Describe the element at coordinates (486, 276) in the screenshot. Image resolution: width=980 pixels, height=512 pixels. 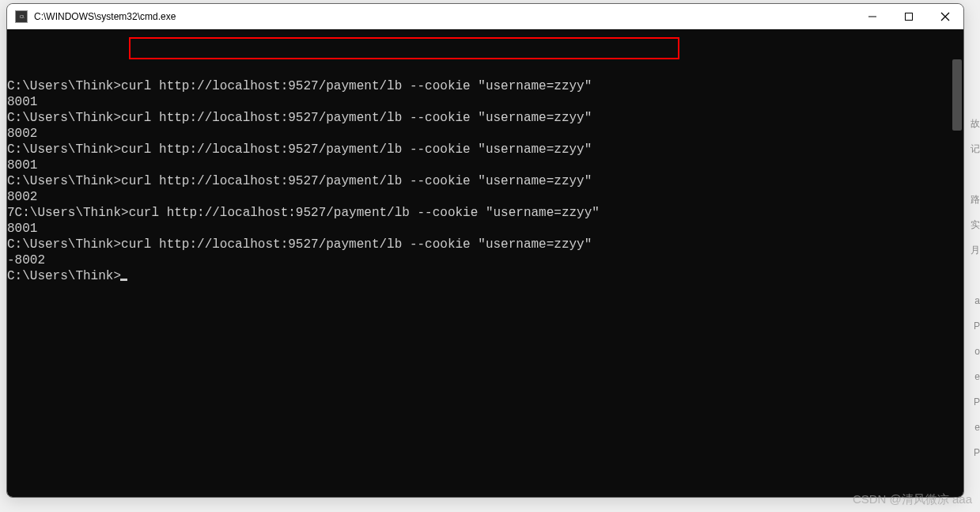
I see `terminal-line: C:\Users\Think>` at that location.